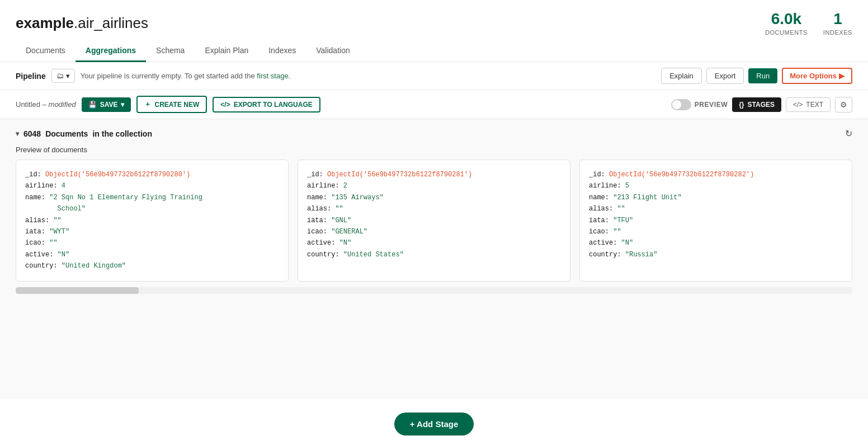 The height and width of the screenshot is (445, 868). I want to click on header-stats: 6.0k DOCUMENTS 1 INDEXES, so click(809, 23).